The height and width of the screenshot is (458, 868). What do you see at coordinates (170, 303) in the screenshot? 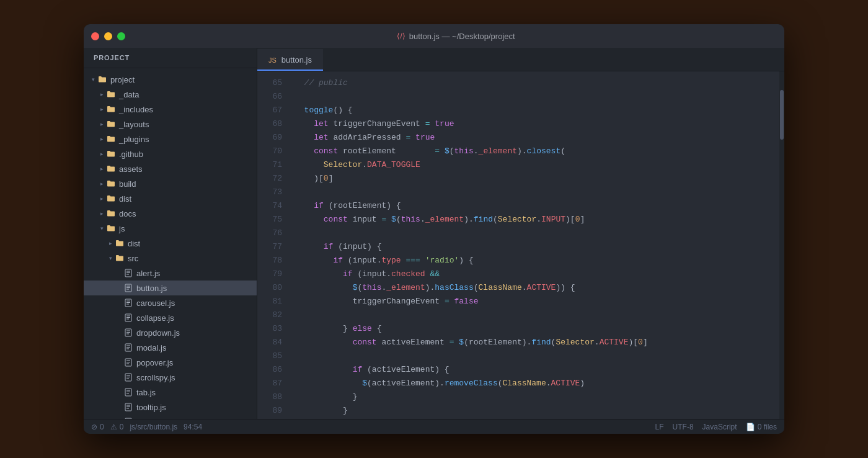
I see `tree-item-carousel.js: carousel.js` at bounding box center [170, 303].